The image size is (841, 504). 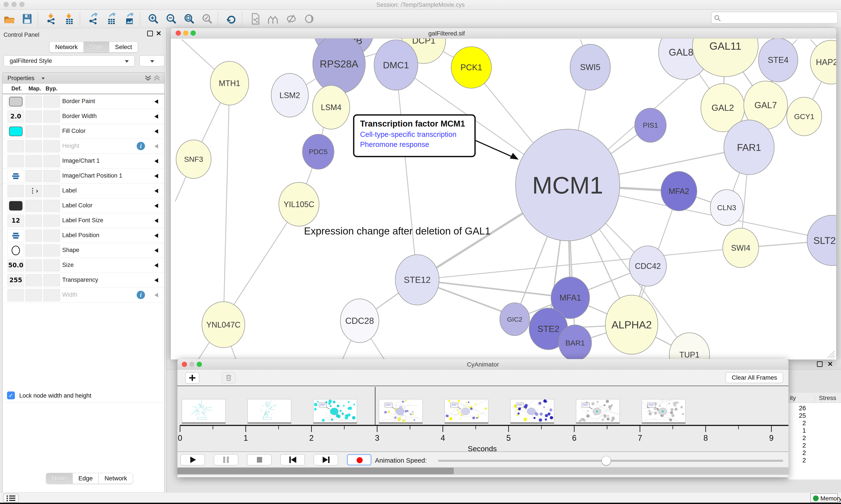 What do you see at coordinates (172, 19) in the screenshot?
I see `zoom-out-icon` at bounding box center [172, 19].